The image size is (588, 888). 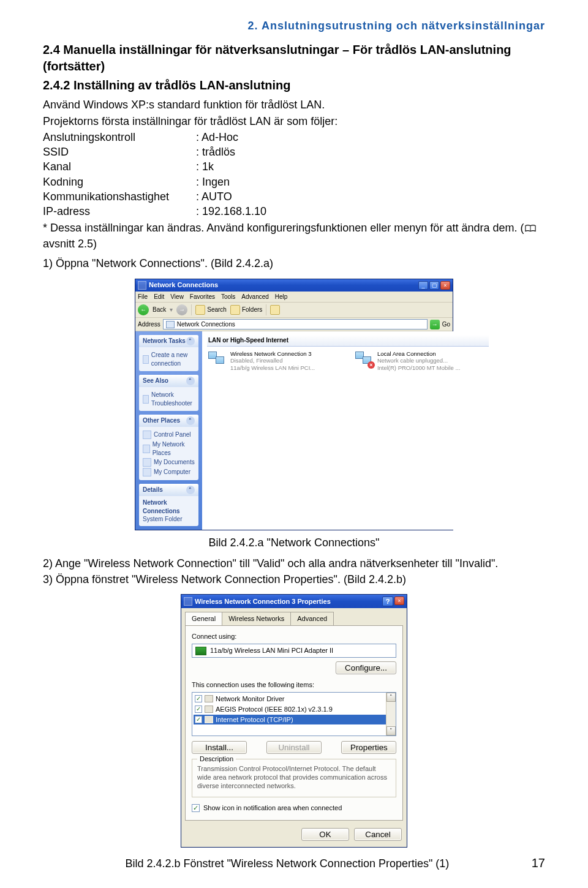 I want to click on wireless-connection-item: Wireless Network Connection 3 Disabled, …, so click(x=274, y=361).